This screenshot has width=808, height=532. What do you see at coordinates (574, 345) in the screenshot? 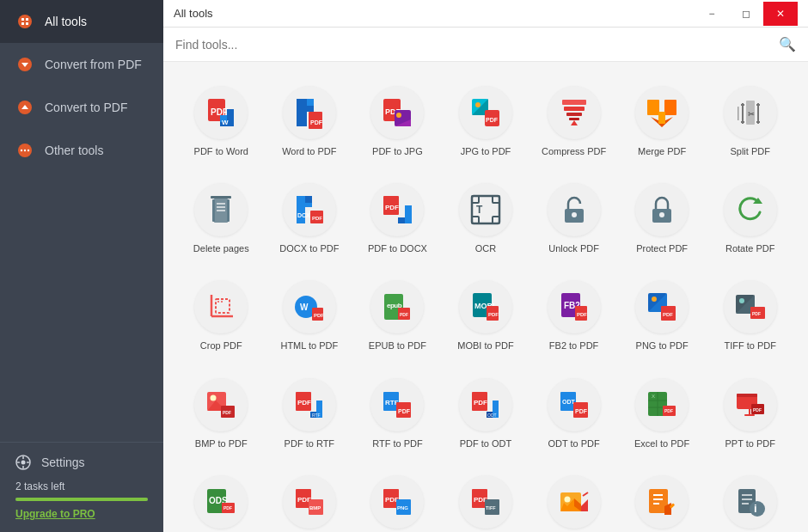
I see `tool-label-fb2-to-pdf: FB2 to PDF` at bounding box center [574, 345].